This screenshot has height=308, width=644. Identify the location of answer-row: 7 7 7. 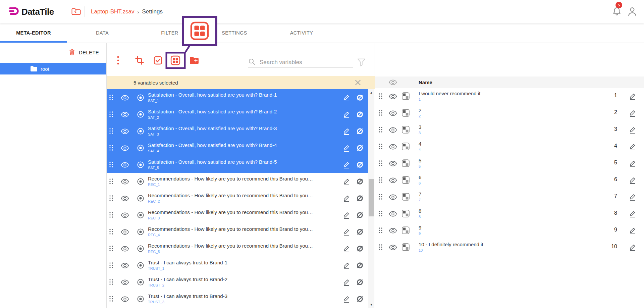
(509, 197).